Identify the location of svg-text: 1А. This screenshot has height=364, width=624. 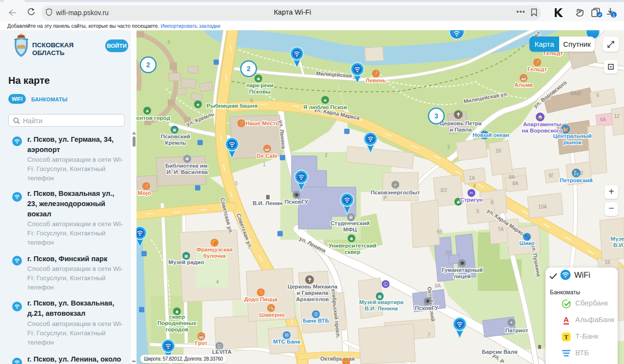
(472, 178).